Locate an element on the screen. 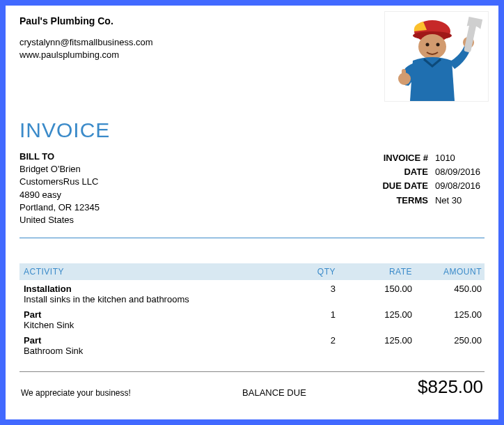 Image resolution: width=504 pixels, height=425 pixels. terms: Net 30 is located at coordinates (458, 201).